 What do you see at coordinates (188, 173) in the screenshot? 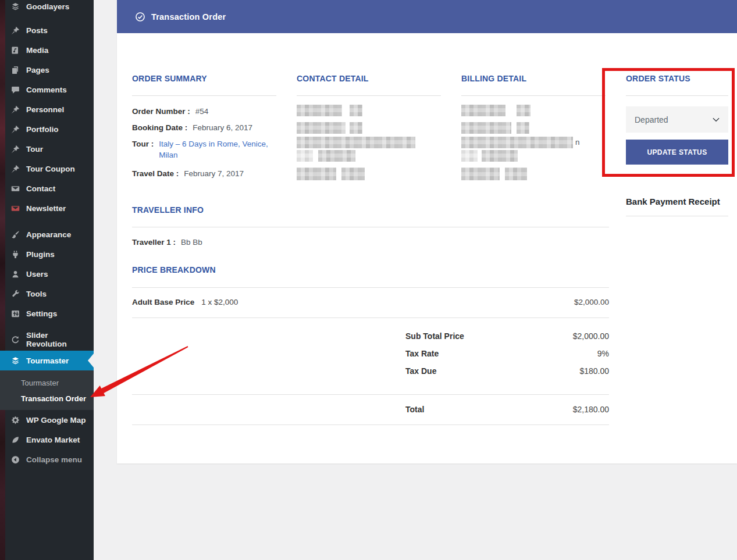
I see `travel-date-row: Travel Date :February 7, 2017` at bounding box center [188, 173].